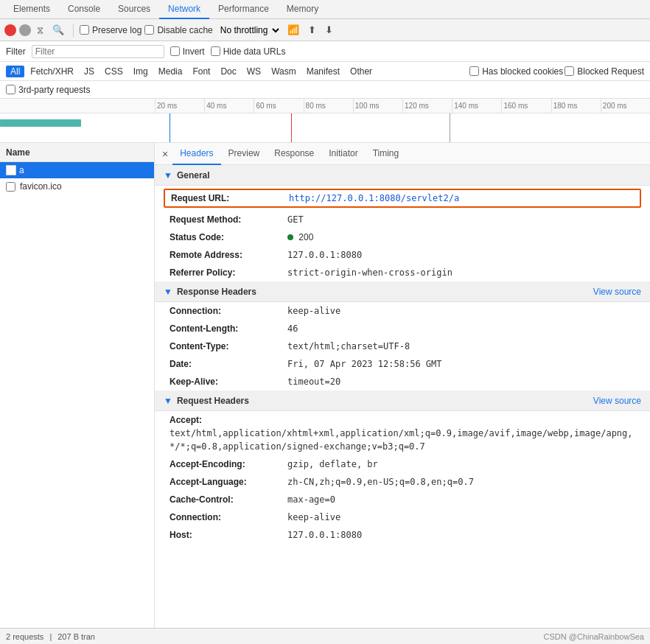 Image resolution: width=650 pixels, height=644 pixels. What do you see at coordinates (402, 329) in the screenshot?
I see `rh-content-length-row: Content-Length: 46` at bounding box center [402, 329].